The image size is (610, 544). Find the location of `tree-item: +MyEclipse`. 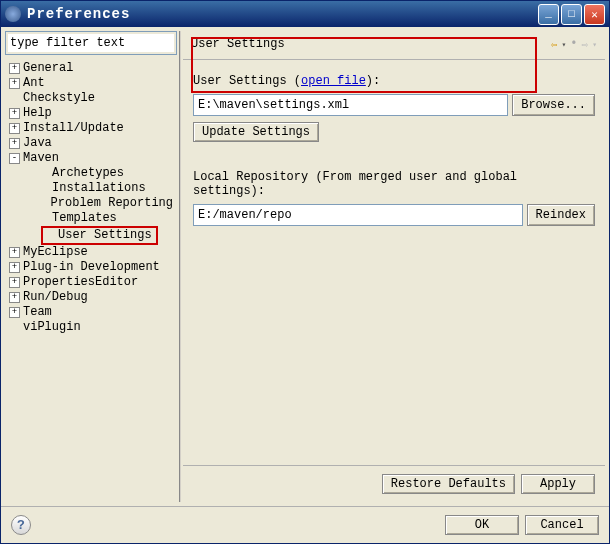

tree-item: +MyEclipse is located at coordinates (91, 252).